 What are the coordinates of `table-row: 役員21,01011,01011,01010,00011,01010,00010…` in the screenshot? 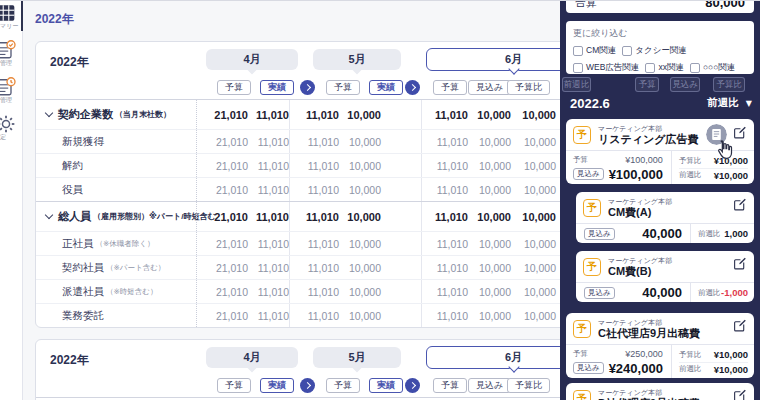 It's located at (298, 189).